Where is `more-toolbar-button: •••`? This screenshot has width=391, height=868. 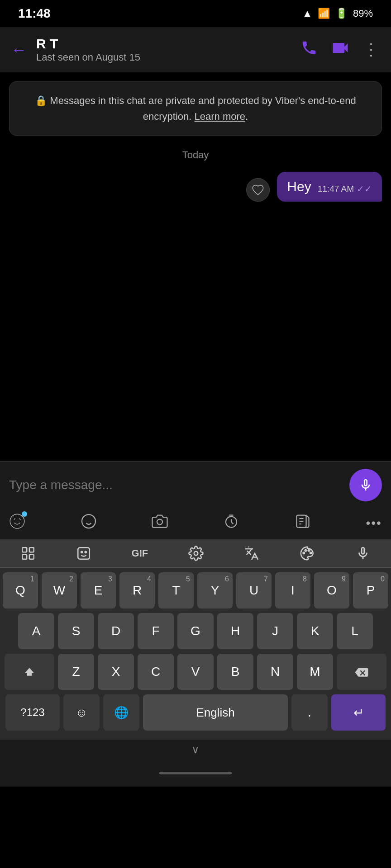
more-toolbar-button: ••• is located at coordinates (374, 523).